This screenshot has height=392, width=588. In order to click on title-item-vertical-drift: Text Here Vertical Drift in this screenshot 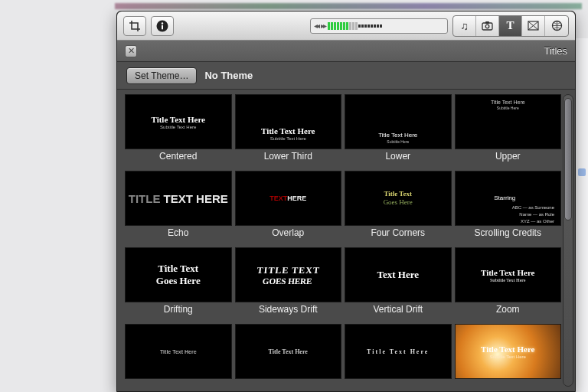, I will do `click(398, 284)`.